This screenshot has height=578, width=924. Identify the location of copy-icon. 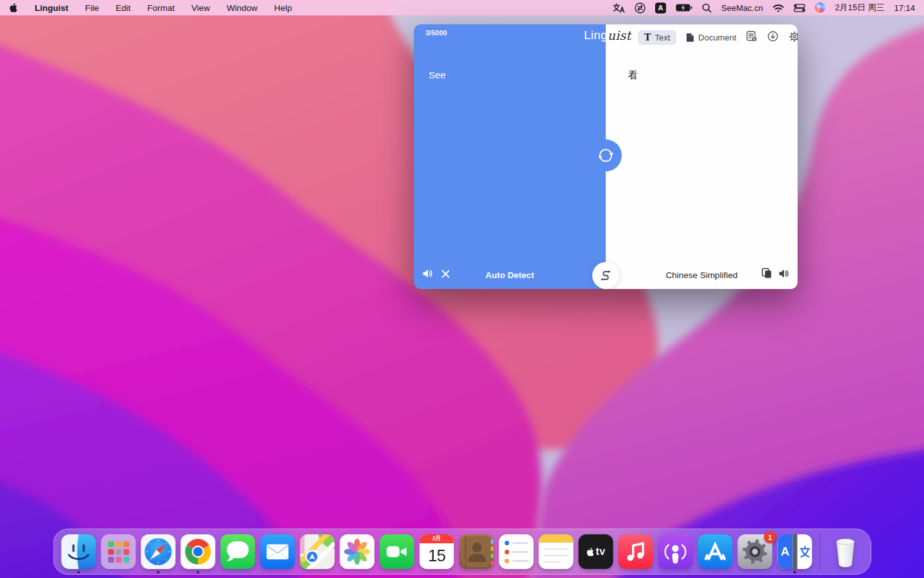
(767, 274).